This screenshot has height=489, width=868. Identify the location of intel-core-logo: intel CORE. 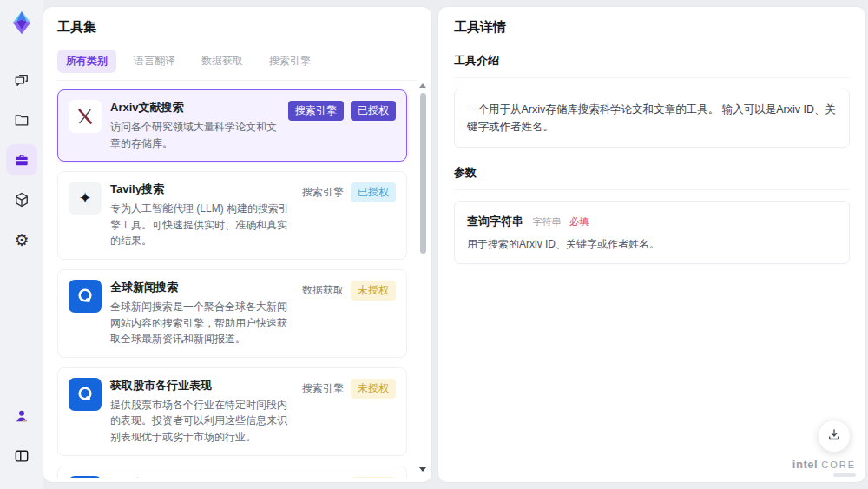
(825, 467).